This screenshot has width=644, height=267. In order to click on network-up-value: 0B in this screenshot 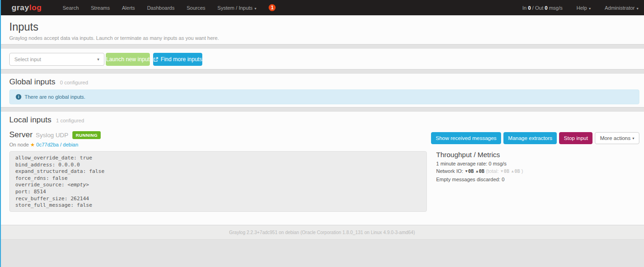, I will do `click(482, 172)`.